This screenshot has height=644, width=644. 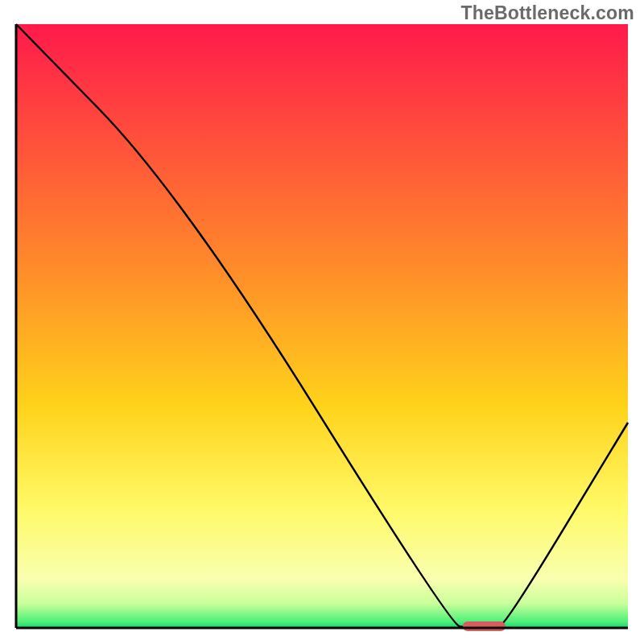 What do you see at coordinates (547, 13) in the screenshot?
I see `watermark-label: TheBottleneck.com` at bounding box center [547, 13].